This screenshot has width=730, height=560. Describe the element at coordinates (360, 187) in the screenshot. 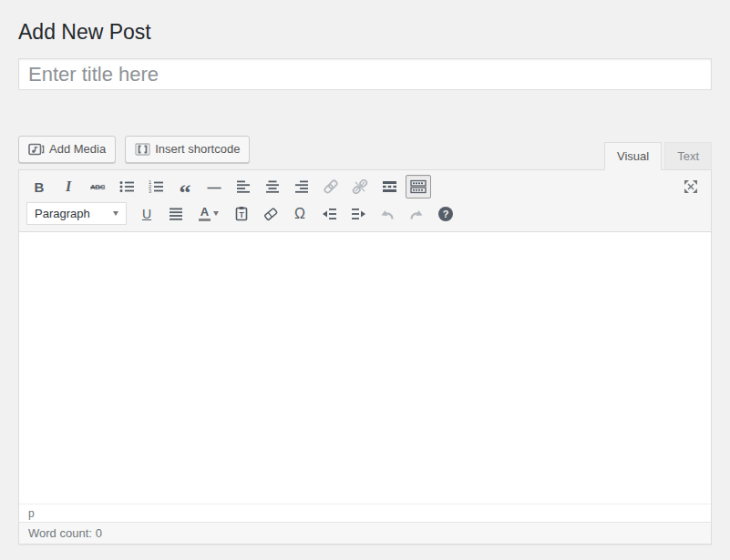

I see `unlink-button` at that location.